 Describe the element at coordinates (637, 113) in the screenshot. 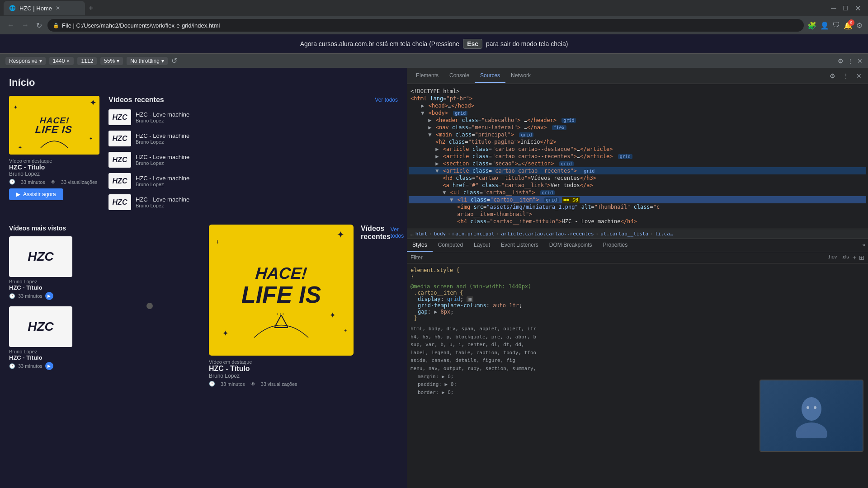

I see `dom-line-body: ▼ <body> grid` at that location.